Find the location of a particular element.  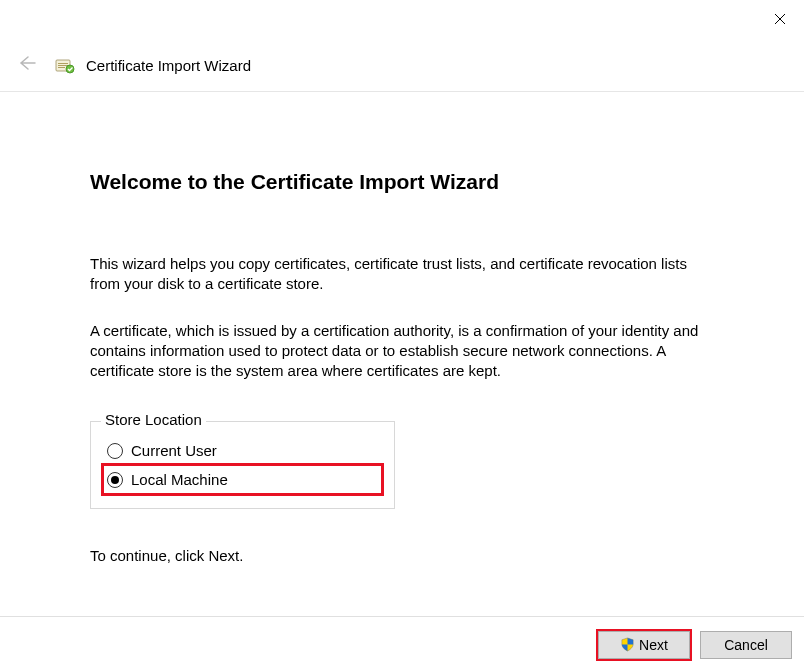

description-2: A certificate, which is issued by a cert… is located at coordinates (400, 352).